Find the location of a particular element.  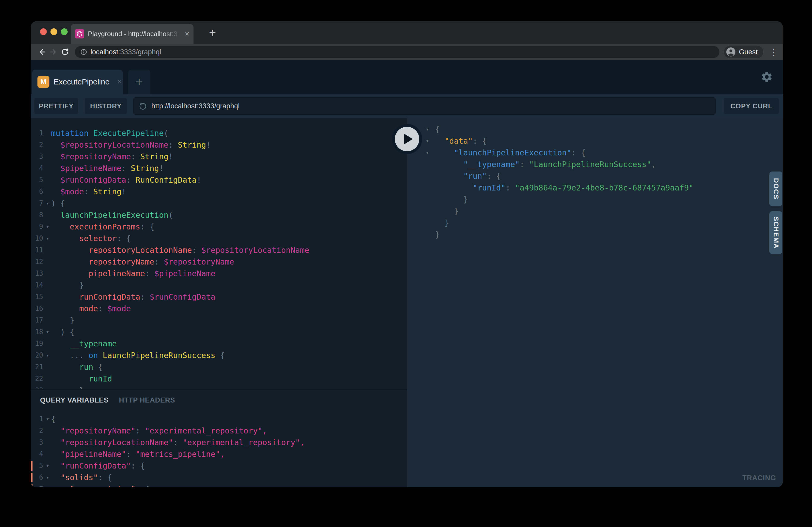

code-line: } is located at coordinates (595, 211).